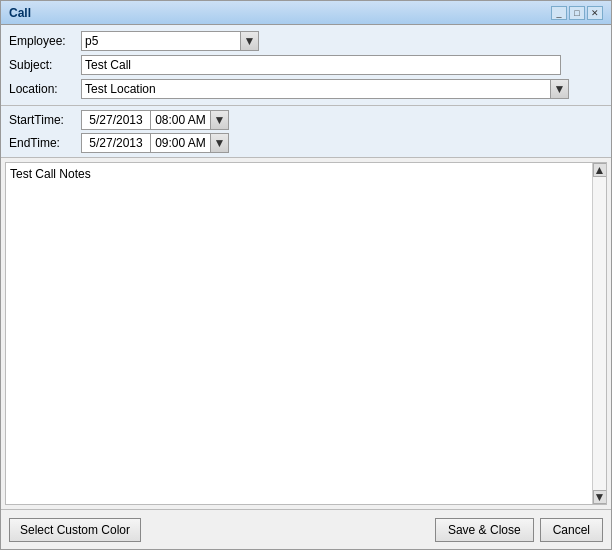 The width and height of the screenshot is (612, 550). Describe the element at coordinates (306, 89) in the screenshot. I see `location-row: Location: ▼` at that location.